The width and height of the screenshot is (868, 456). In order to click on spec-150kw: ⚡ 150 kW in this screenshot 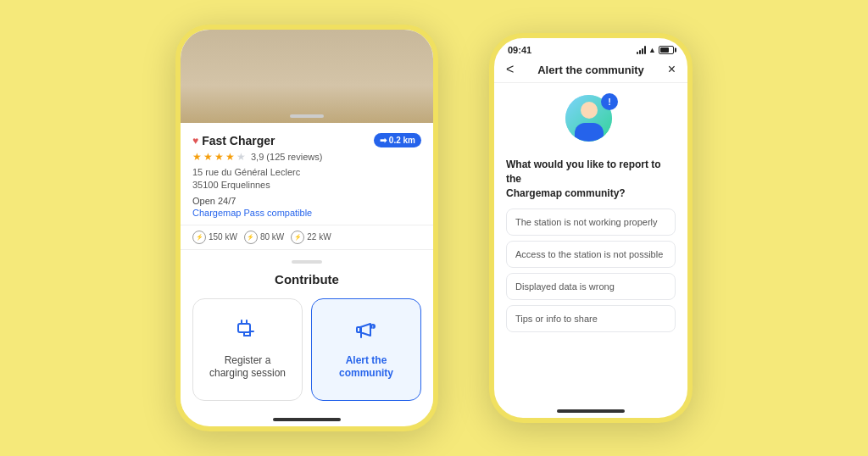, I will do `click(215, 237)`.